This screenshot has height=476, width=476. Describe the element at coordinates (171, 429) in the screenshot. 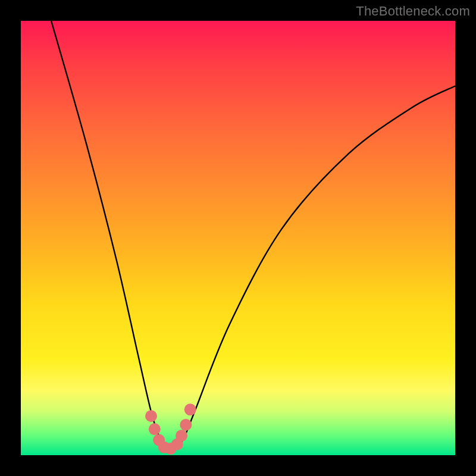

I see `curve-markers` at that location.